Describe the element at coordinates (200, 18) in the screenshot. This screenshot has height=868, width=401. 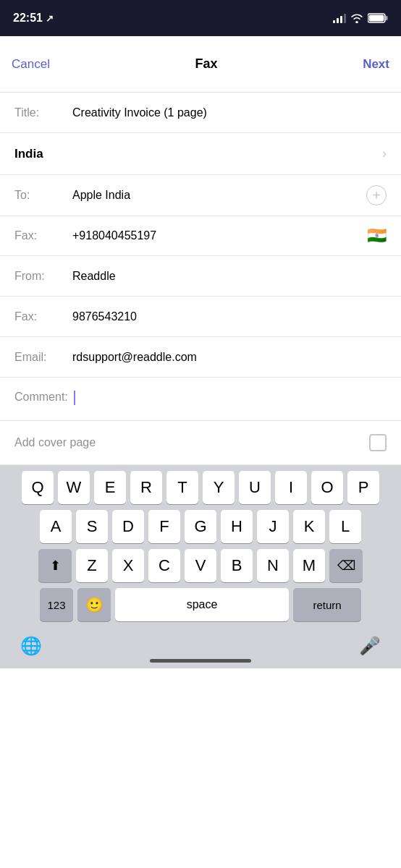
I see `status-bar: 22:51 ↗` at that location.